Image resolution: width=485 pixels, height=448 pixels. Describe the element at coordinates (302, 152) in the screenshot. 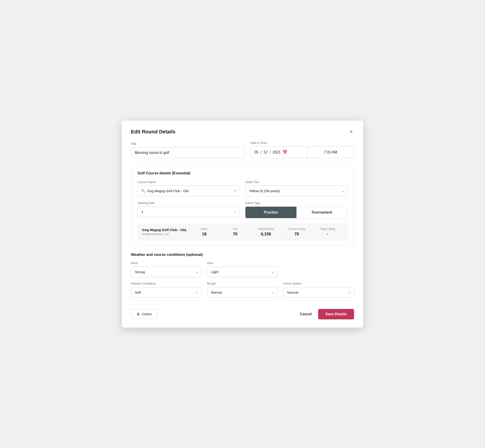

I see `date-time-row: 05 / 12 / 2021 📅 7:31 AM` at that location.